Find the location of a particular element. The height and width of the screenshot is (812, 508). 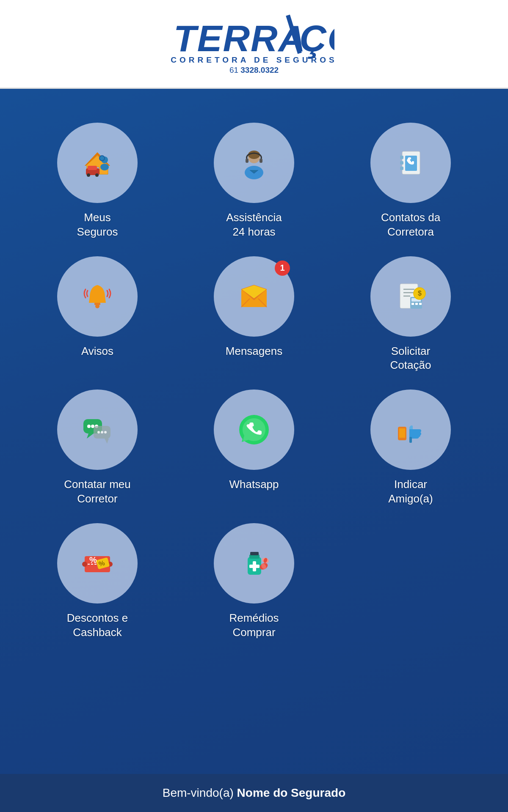

whatsapp-icon is located at coordinates (254, 430).